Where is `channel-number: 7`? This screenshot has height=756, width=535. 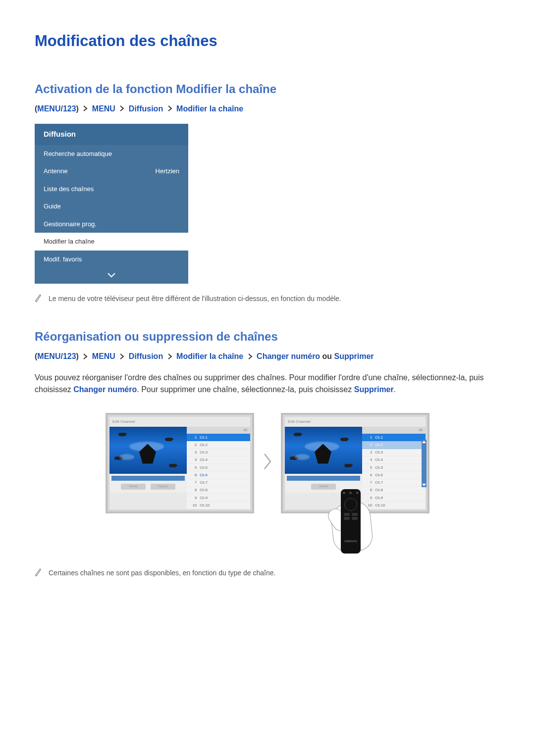 channel-number: 7 is located at coordinates (368, 482).